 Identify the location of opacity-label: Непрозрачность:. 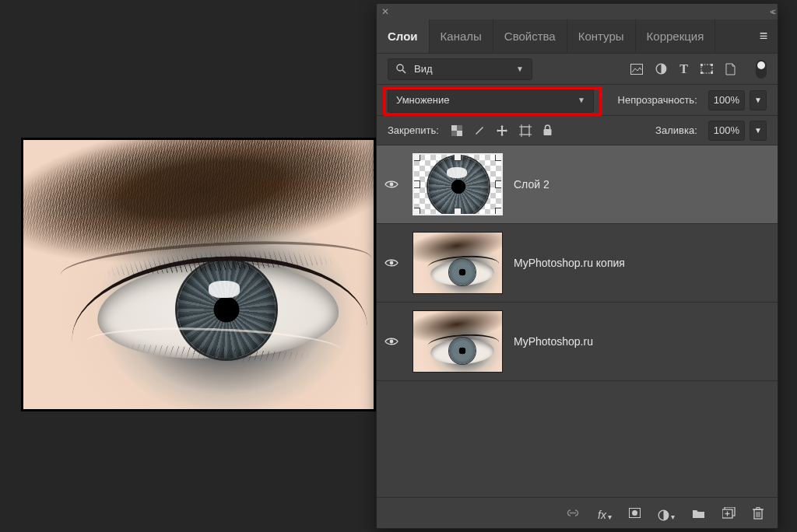
(658, 100).